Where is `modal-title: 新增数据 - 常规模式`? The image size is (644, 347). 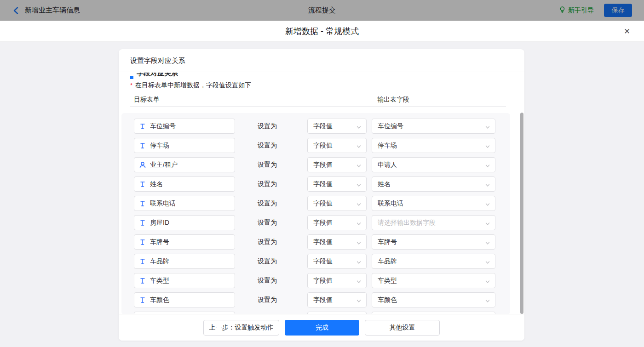
modal-title: 新增数据 - 常规模式 is located at coordinates (322, 31).